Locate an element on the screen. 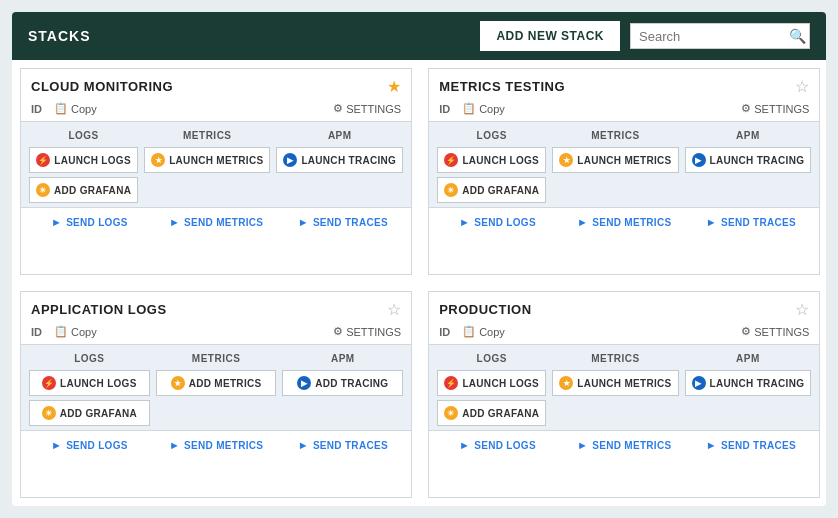 The image size is (838, 518). send-row: ► SEND LOGS ► SEND METRICS ► SEND TRACES is located at coordinates (216, 444).